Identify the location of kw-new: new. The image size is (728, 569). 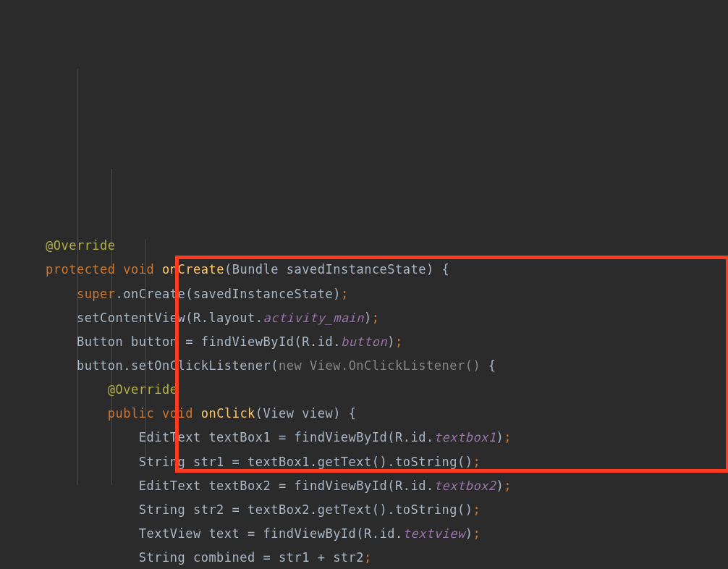
(294, 366).